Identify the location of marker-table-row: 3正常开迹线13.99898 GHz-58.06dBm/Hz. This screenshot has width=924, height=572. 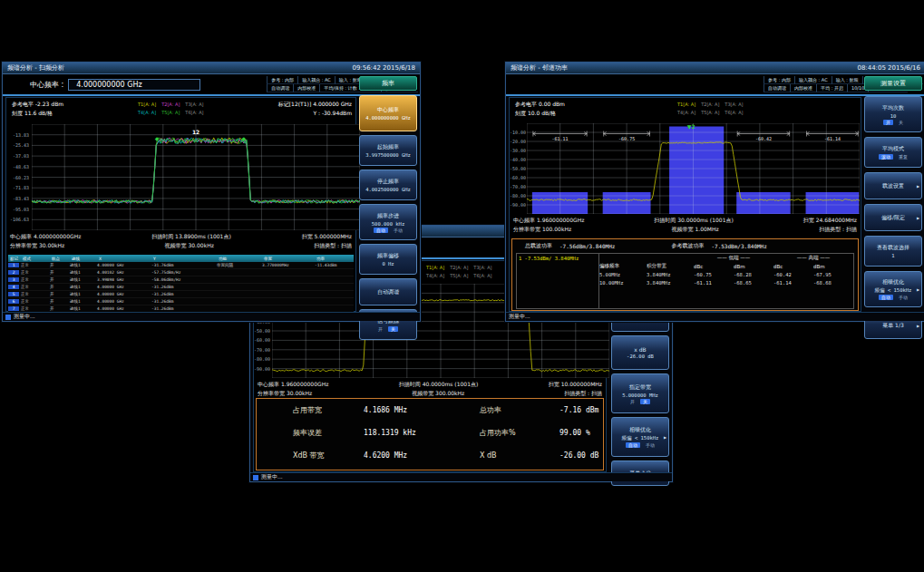
(181, 280).